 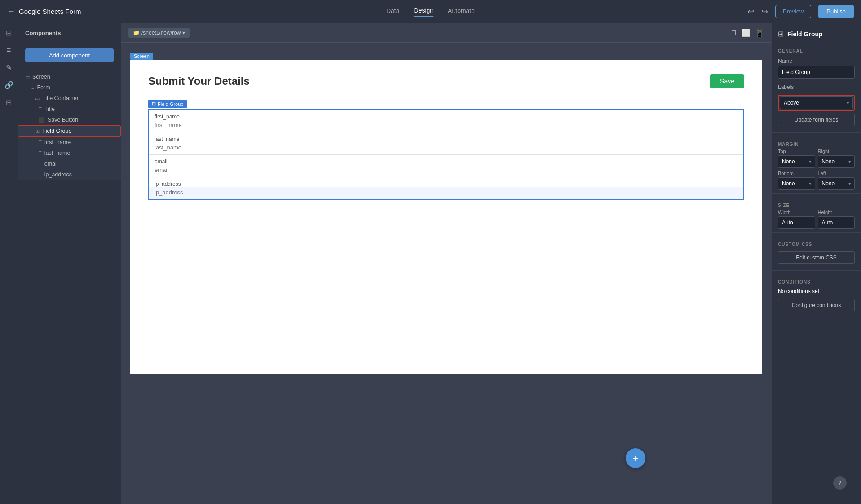 What do you see at coordinates (33, 88) in the screenshot?
I see `form-icon: ≡` at bounding box center [33, 88].